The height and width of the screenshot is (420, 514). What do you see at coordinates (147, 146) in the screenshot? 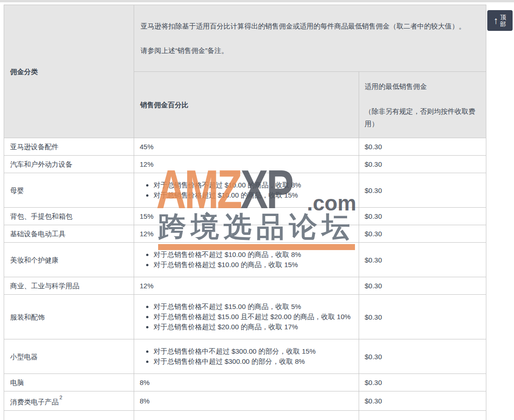
I see `rate-value: 45%` at bounding box center [147, 146].